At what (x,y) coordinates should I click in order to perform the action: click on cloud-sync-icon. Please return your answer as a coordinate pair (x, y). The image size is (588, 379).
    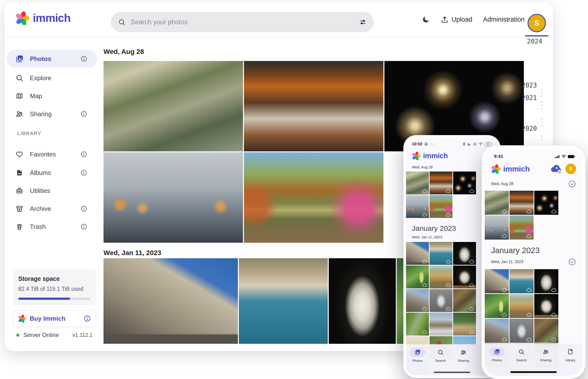
    Looking at the image, I should click on (557, 169).